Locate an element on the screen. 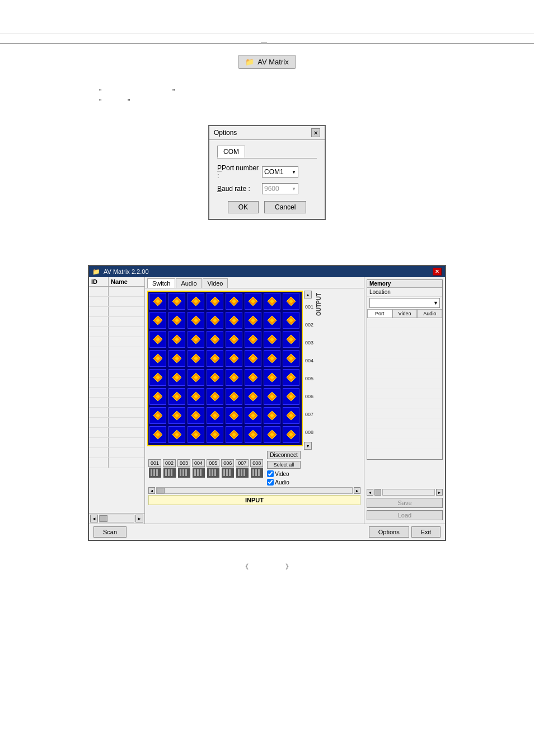  tab-audio: Audio is located at coordinates (189, 283).